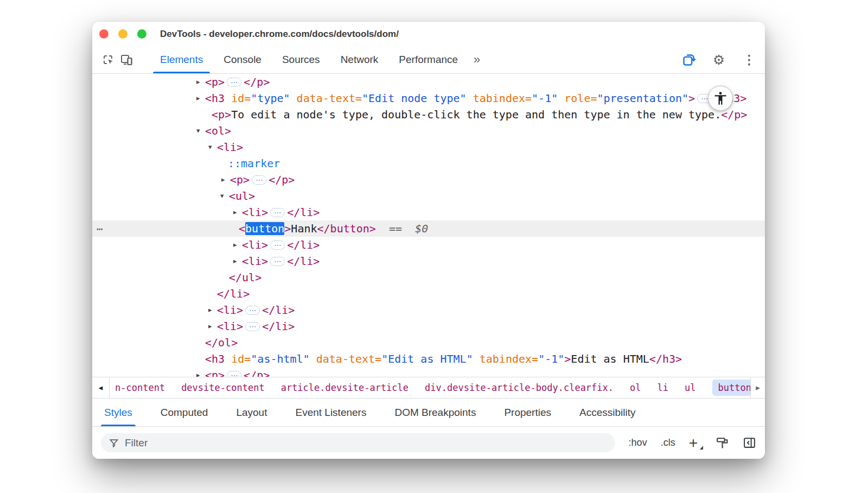 The height and width of the screenshot is (493, 868). Describe the element at coordinates (476, 115) in the screenshot. I see `token-text: To edit a node's type, double-click the …` at that location.